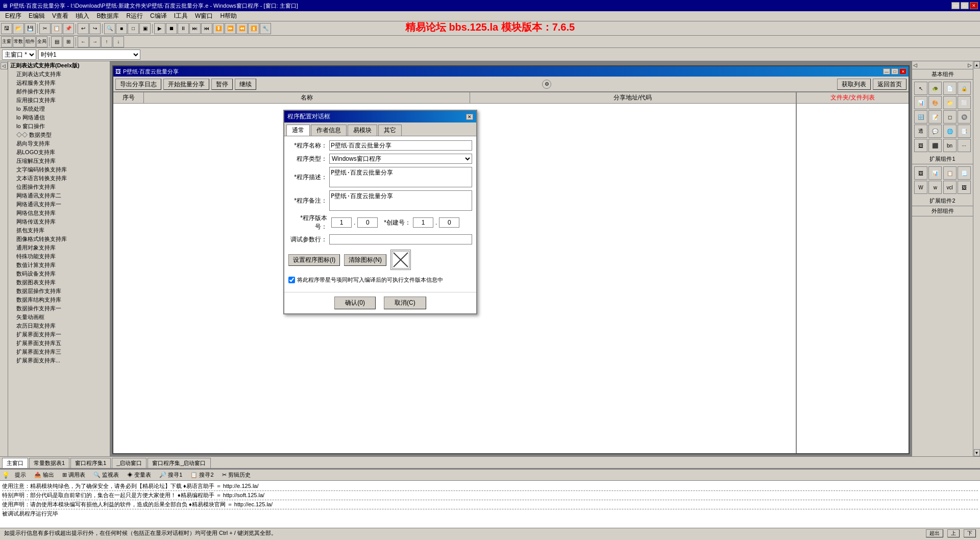 Image resolution: width=980 pixels, height=540 pixels. What do you see at coordinates (314, 260) in the screenshot?
I see `set-icon-btn: 设置程序图标(I)` at bounding box center [314, 260].